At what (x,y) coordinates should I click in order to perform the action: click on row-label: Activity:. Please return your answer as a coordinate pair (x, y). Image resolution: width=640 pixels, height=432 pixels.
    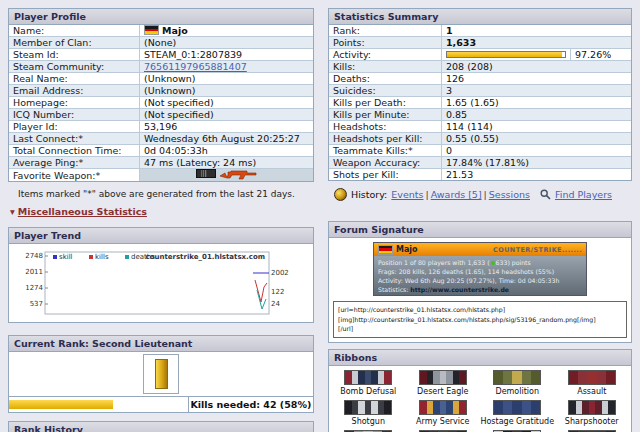
    Looking at the image, I should click on (386, 55).